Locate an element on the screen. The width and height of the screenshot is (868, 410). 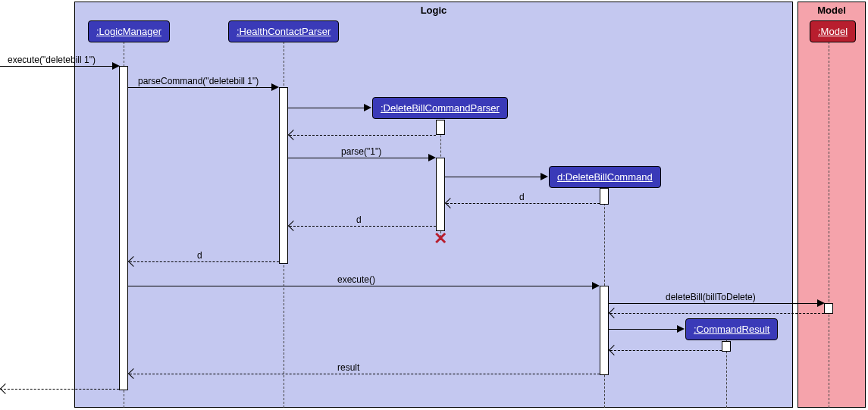
arrow-execute1 is located at coordinates (59, 67).